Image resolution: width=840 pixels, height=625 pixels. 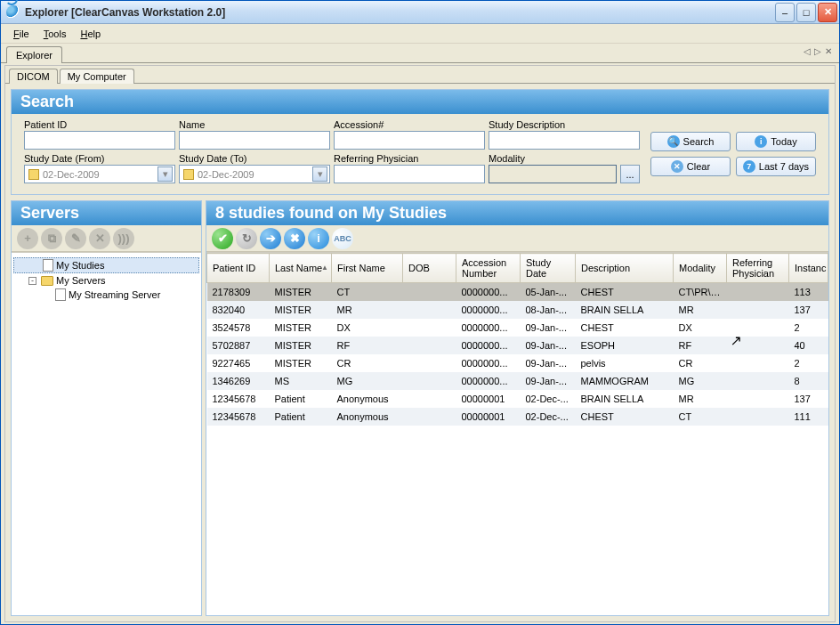 What do you see at coordinates (761, 142) in the screenshot?
I see `info-icon: i` at bounding box center [761, 142].